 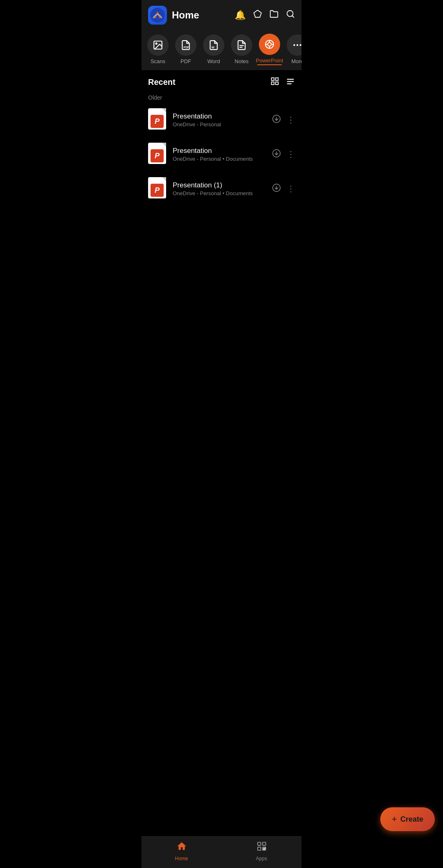 I want to click on file-list: P Presentation OneDrive - Personal ⋮ P, so click(x=222, y=154).